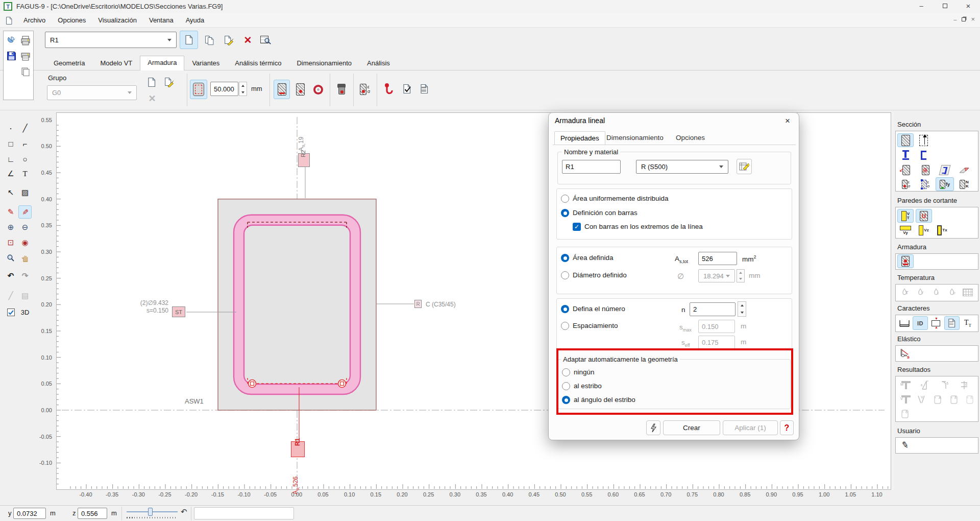  Describe the element at coordinates (565, 258) in the screenshot. I see `radio-area-definida` at that location.